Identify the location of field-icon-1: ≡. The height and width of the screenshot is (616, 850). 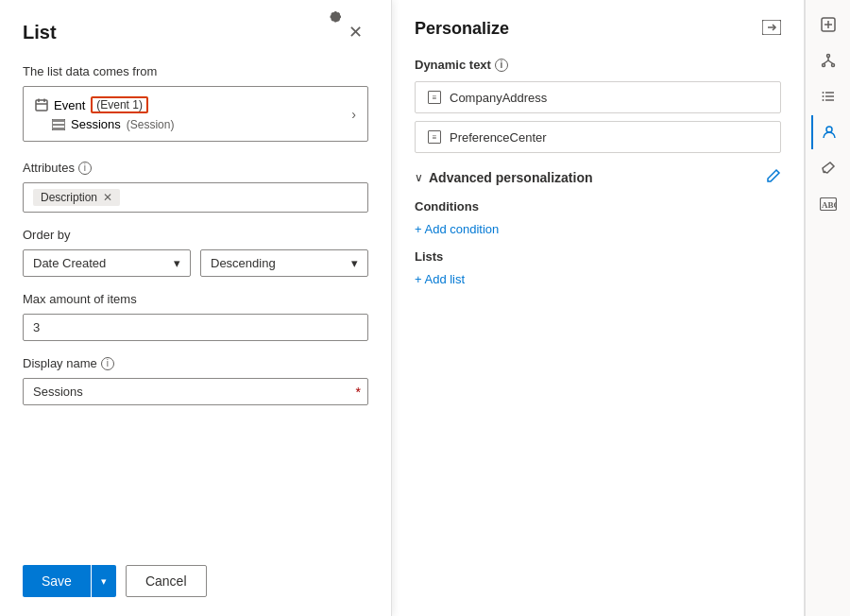
(434, 97).